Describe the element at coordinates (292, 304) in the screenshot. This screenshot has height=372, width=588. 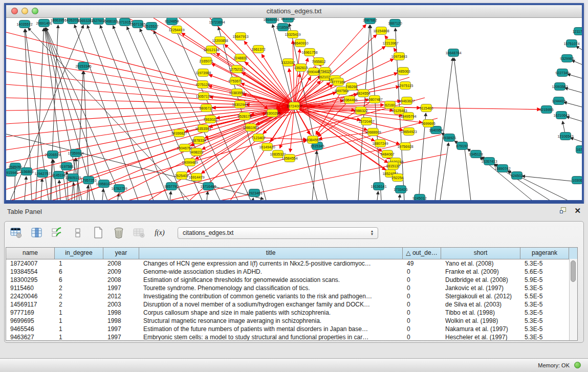
I see `table-row: 1456911722003Disruption of a novel membe…` at that location.